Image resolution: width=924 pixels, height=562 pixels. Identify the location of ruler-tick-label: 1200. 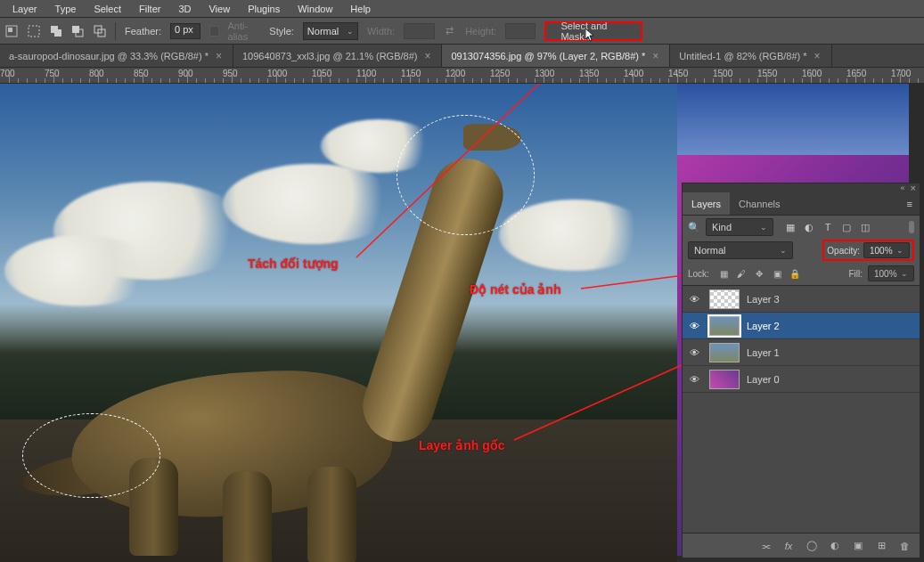
(455, 73).